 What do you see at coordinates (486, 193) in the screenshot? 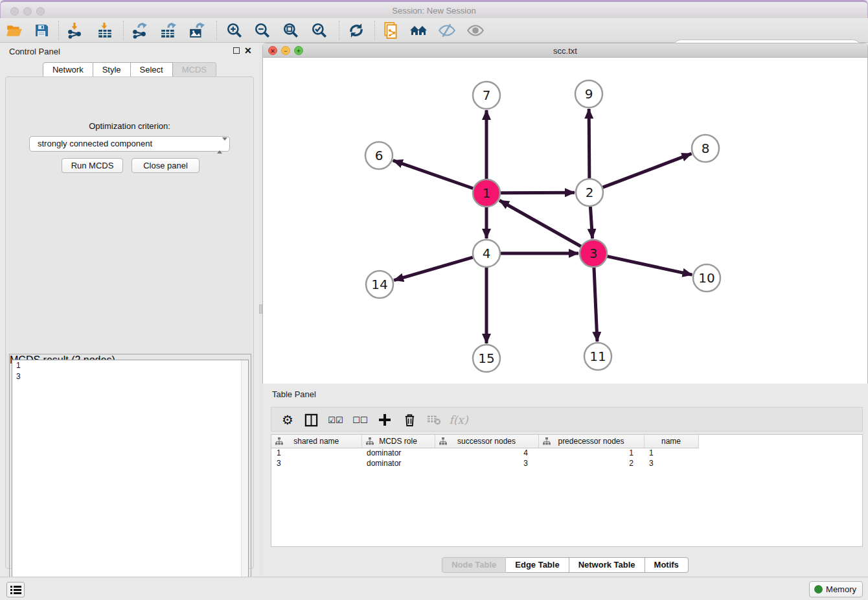
I see `graph-node-1: 1` at bounding box center [486, 193].